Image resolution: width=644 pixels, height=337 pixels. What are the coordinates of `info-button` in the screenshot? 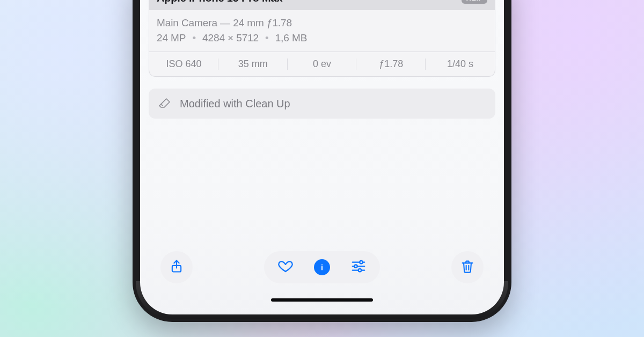 It's located at (322, 267).